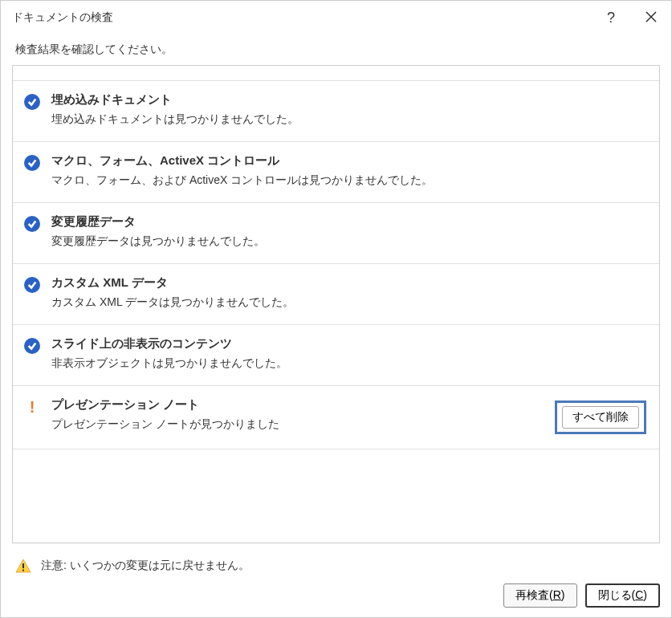 Image resolution: width=672 pixels, height=618 pixels. Describe the element at coordinates (348, 161) in the screenshot. I see `result-title: マクロ、フォーム、ActiveX コントロール` at that location.